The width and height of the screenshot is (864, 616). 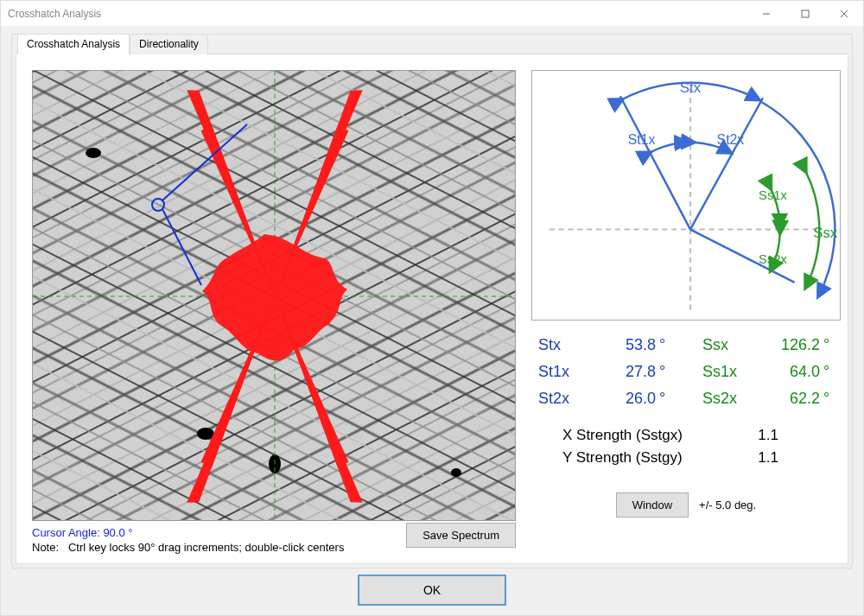 What do you see at coordinates (733, 346) in the screenshot?
I see `ssx-label: Ssx` at bounding box center [733, 346].